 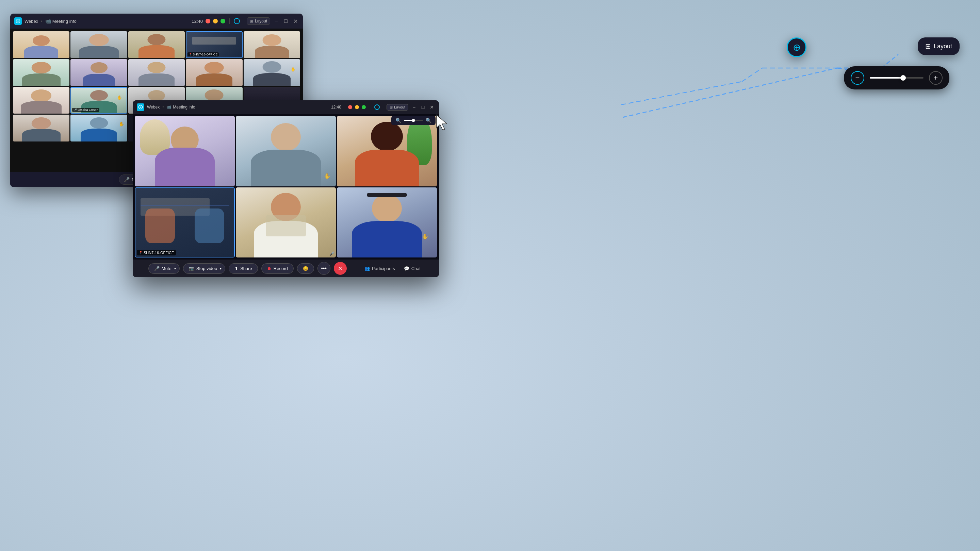 I want to click on time-2: 12:40, so click(x=336, y=107).